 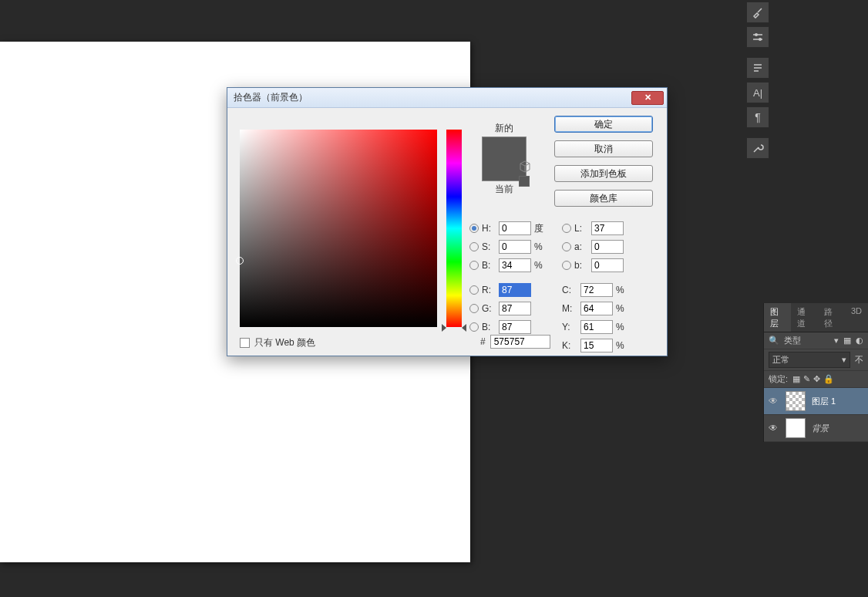 I want to click on m-unit: %, so click(x=623, y=309).